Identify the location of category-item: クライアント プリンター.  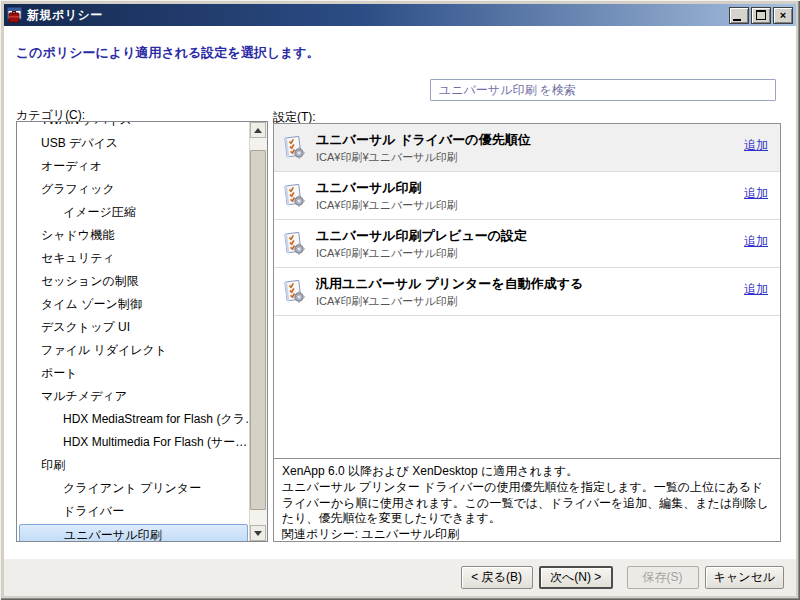
(134, 488).